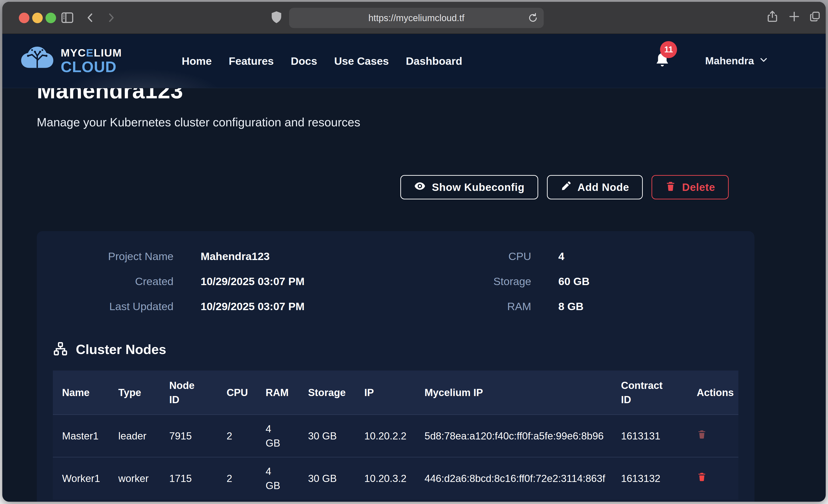  Describe the element at coordinates (224, 256) in the screenshot. I see `info-row-project-name: Project Name Mahendra123` at that location.